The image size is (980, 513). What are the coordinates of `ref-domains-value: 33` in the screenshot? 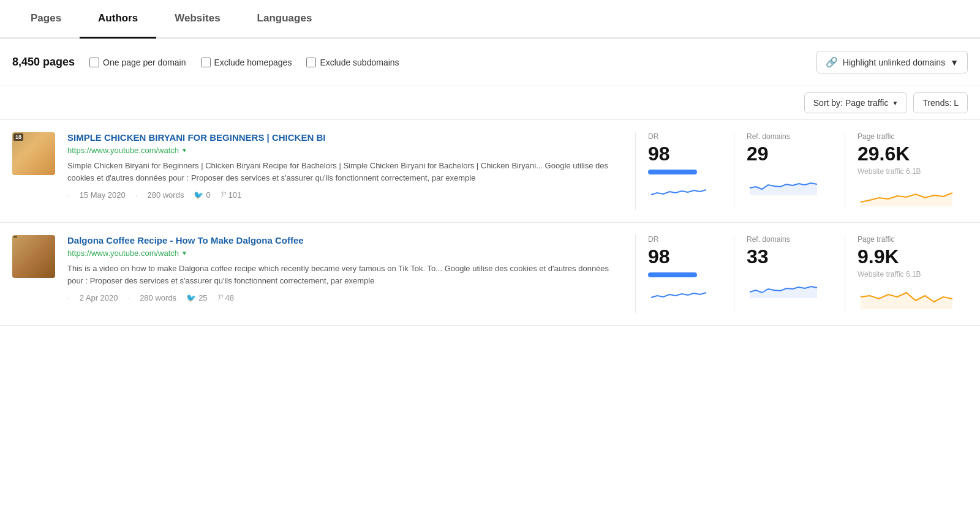 It's located at (758, 257).